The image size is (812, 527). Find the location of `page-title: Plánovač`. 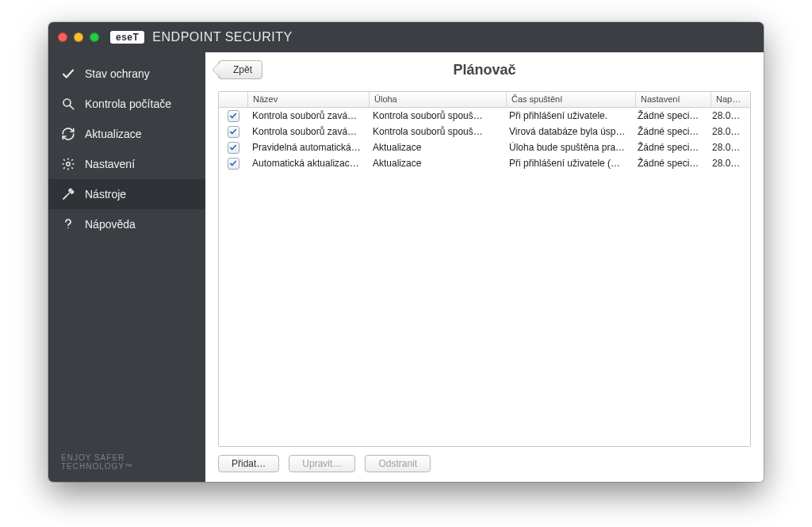

page-title: Plánovač is located at coordinates (485, 70).